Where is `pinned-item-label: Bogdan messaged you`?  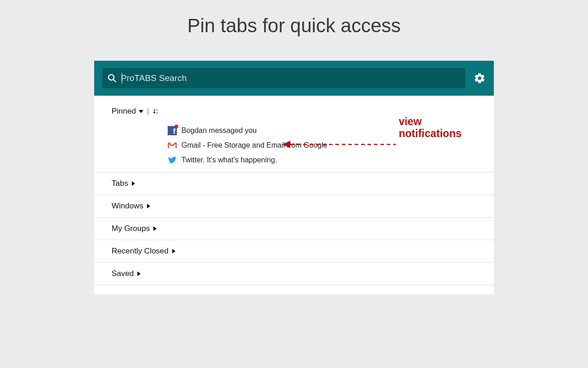 pinned-item-label: Bogdan messaged you is located at coordinates (219, 131).